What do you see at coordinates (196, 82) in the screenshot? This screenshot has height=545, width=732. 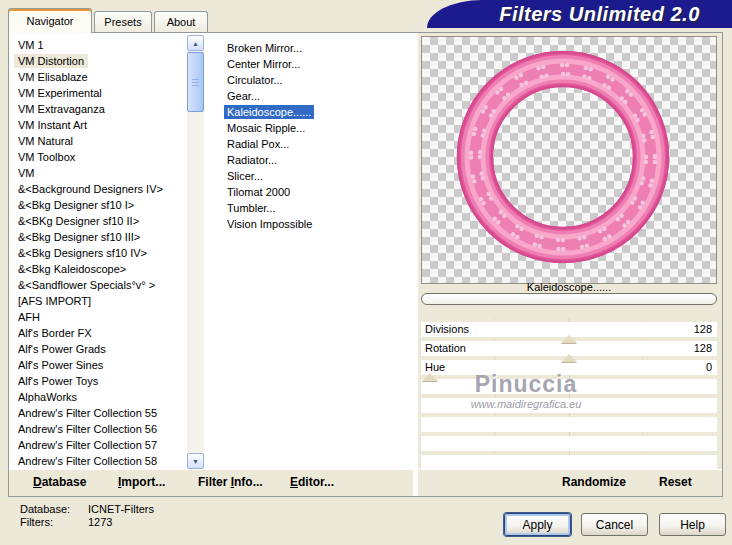 I see `scrollbar-thumb` at bounding box center [196, 82].